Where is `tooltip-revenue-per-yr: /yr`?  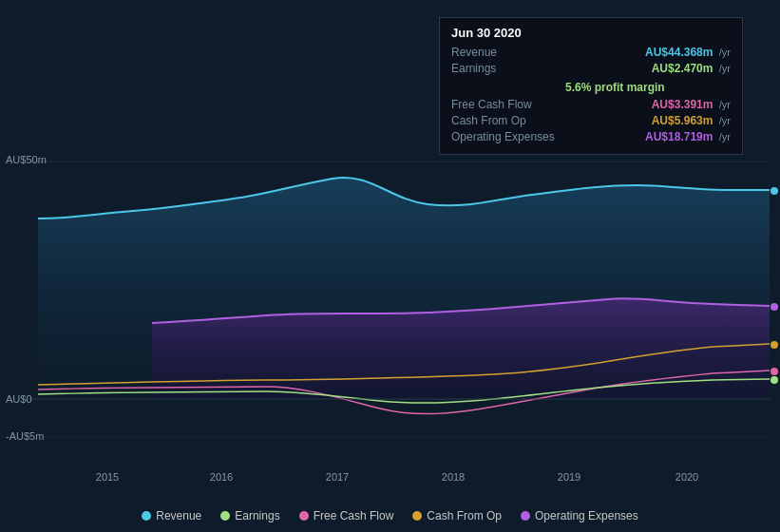
tooltip-revenue-per-yr: /yr is located at coordinates (725, 52).